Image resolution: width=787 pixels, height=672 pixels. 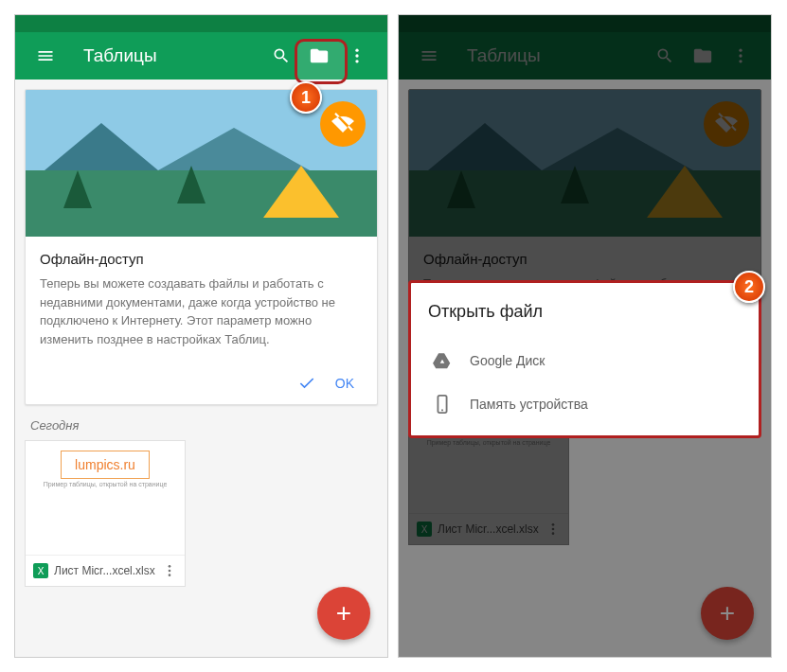 I want to click on thumb-subtitle: Пример таблицы, открытой на странице, so click(x=106, y=485).